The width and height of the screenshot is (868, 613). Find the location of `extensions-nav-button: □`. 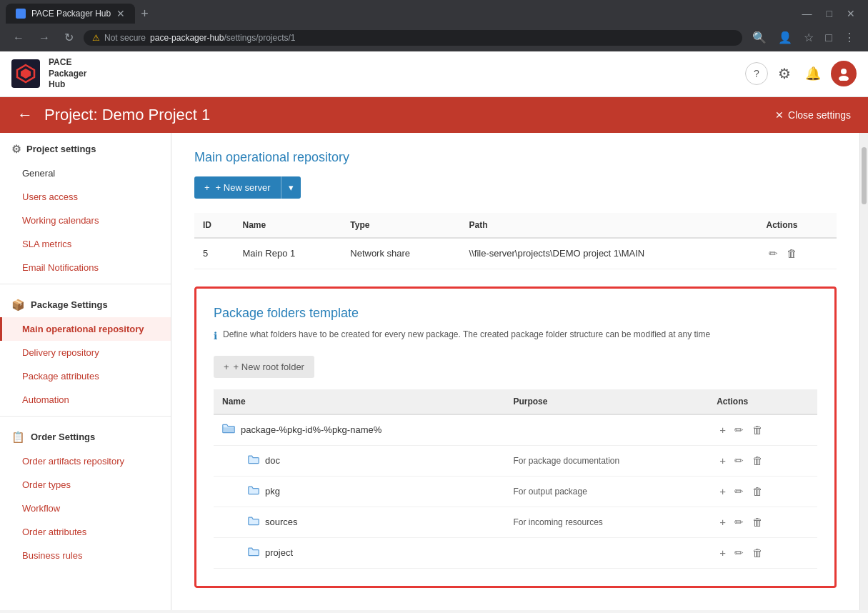

extensions-nav-button: □ is located at coordinates (829, 38).